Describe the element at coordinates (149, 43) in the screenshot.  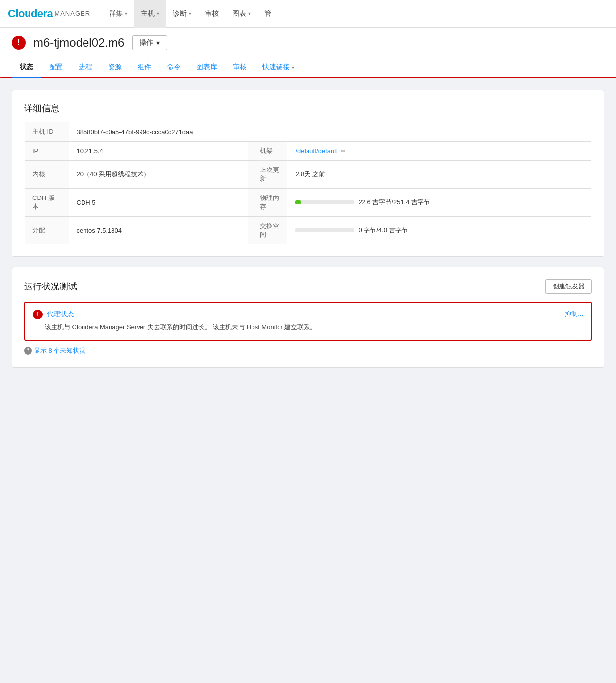
I see `operations-button: 操作 ▾` at that location.